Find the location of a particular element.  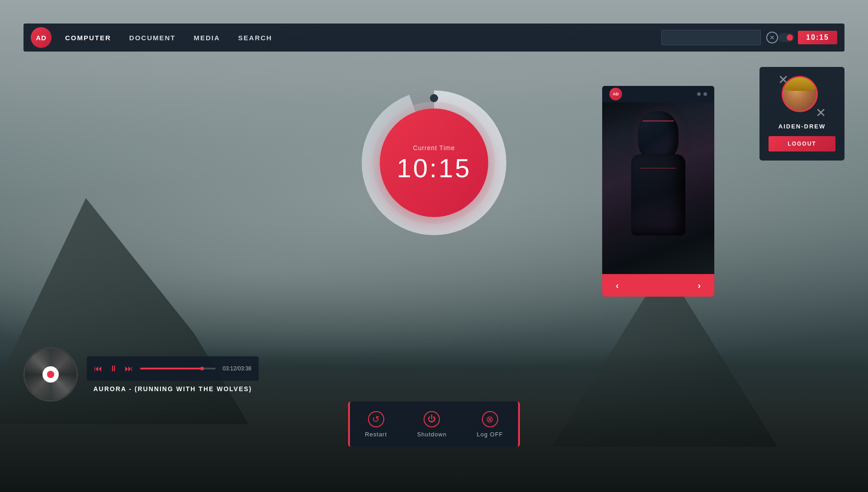

user-avatar is located at coordinates (800, 94).